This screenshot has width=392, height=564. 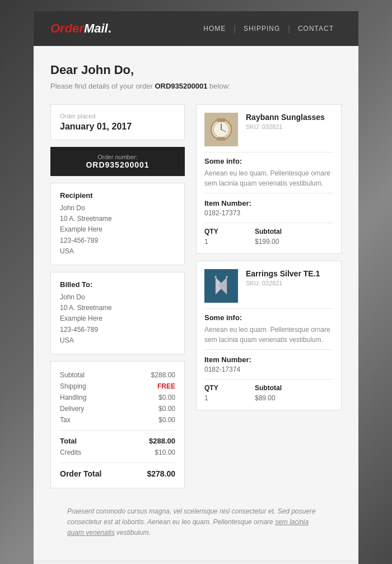 I want to click on order-date: January 01, 2017, so click(x=118, y=127).